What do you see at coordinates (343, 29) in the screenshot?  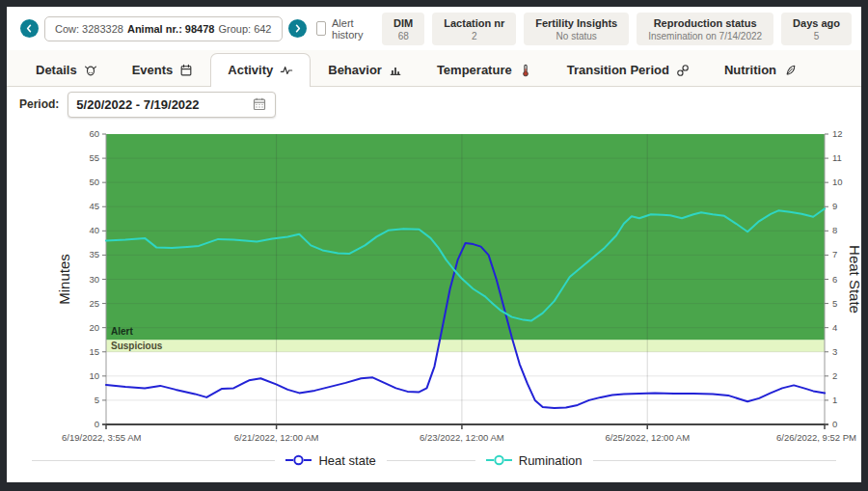 I see `alert-history-control: Alert history` at bounding box center [343, 29].